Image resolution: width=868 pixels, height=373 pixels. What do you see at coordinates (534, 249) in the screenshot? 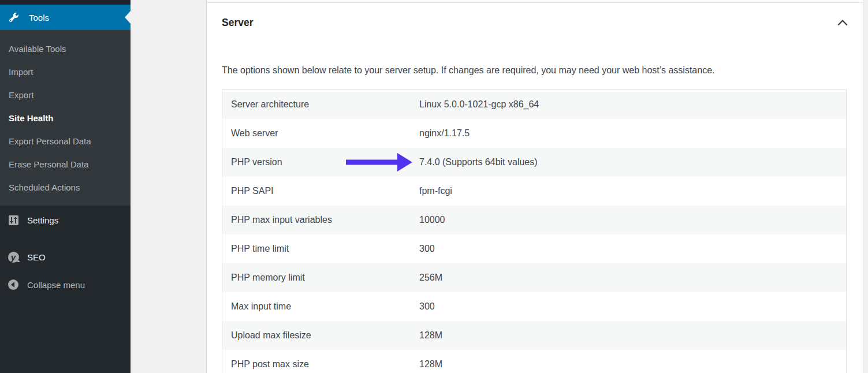
I see `table-row: PHP time limit 300` at bounding box center [534, 249].